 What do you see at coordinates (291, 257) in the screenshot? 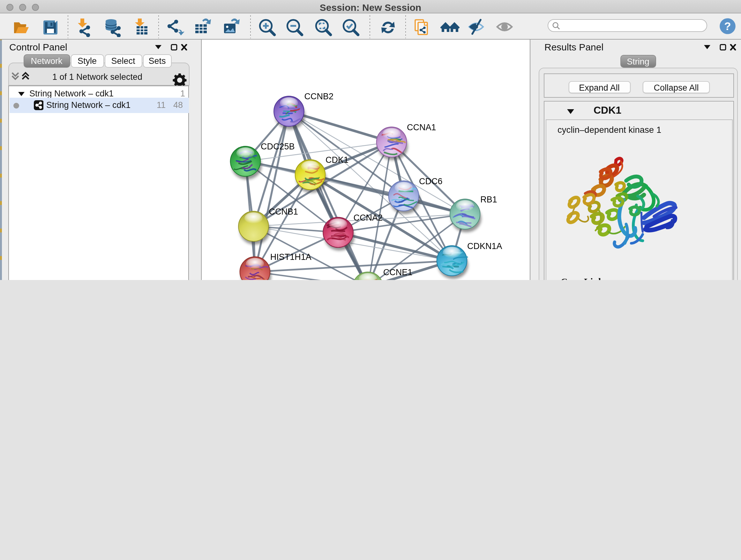
I see `svg-text: HIST1H1A` at bounding box center [291, 257].